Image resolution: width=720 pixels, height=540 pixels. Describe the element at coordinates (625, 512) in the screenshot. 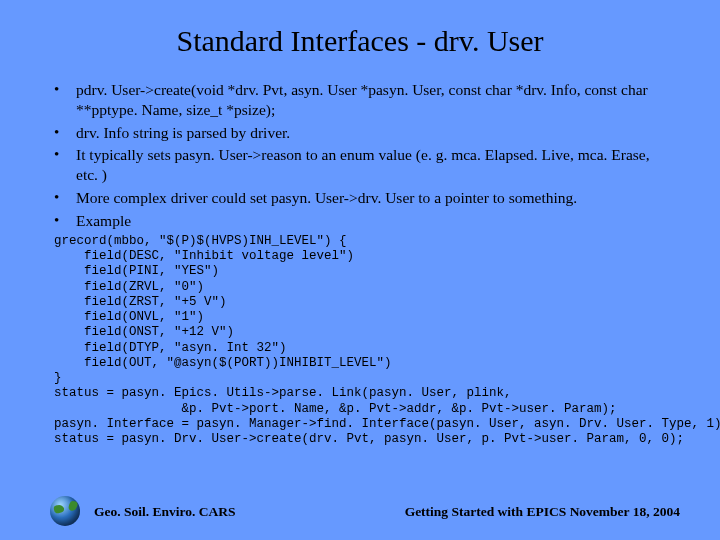

I see `footer-date: November 18, 2004` at that location.